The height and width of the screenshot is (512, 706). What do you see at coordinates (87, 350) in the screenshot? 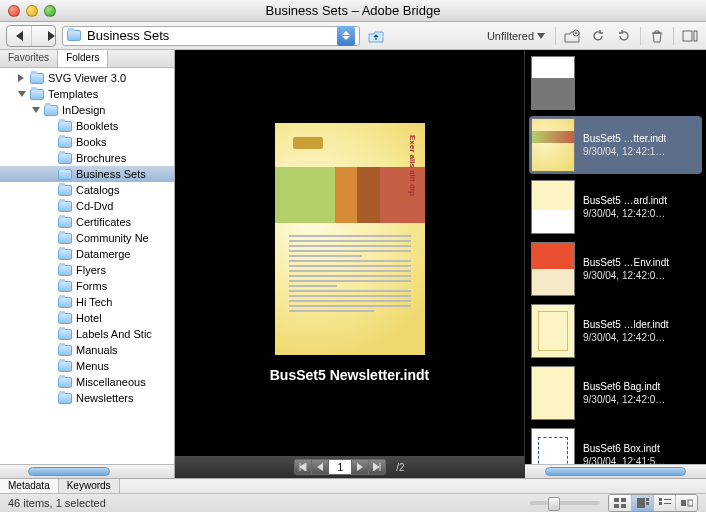
I see `tree-item: Manuals` at bounding box center [87, 350].